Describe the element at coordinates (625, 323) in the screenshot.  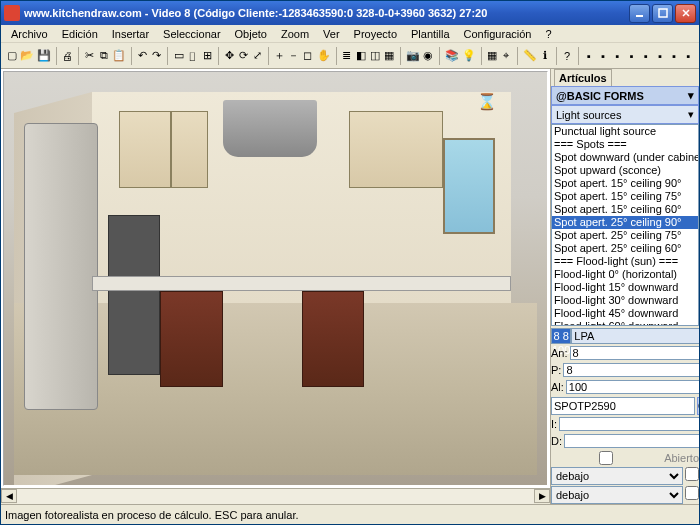
I see `list-item: Flood-light 60° downward` at that location.